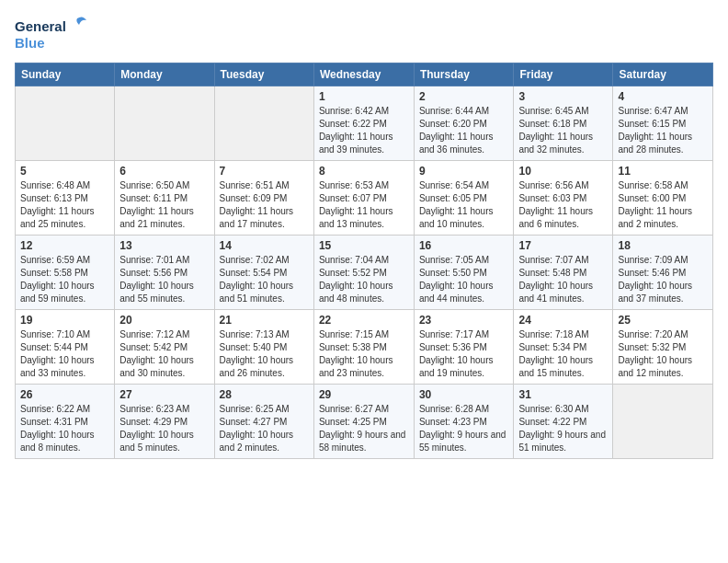 The image size is (728, 563). Describe the element at coordinates (265, 171) in the screenshot. I see `day-number: 7` at that location.